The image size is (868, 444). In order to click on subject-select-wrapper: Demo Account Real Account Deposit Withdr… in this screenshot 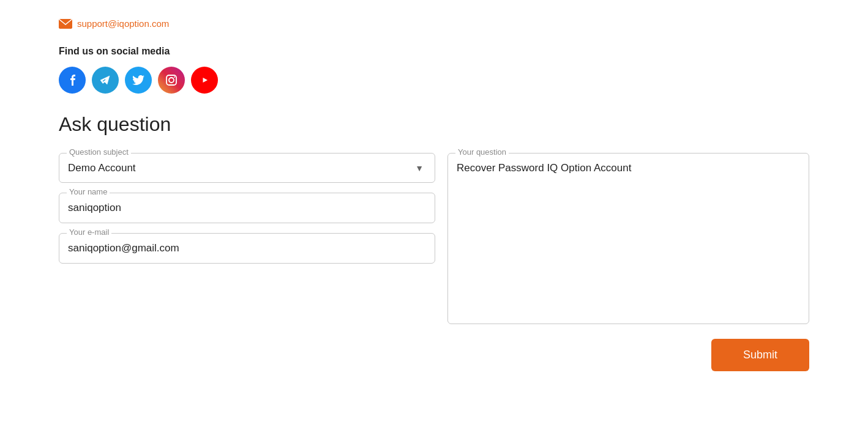, I will do `click(247, 168)`.